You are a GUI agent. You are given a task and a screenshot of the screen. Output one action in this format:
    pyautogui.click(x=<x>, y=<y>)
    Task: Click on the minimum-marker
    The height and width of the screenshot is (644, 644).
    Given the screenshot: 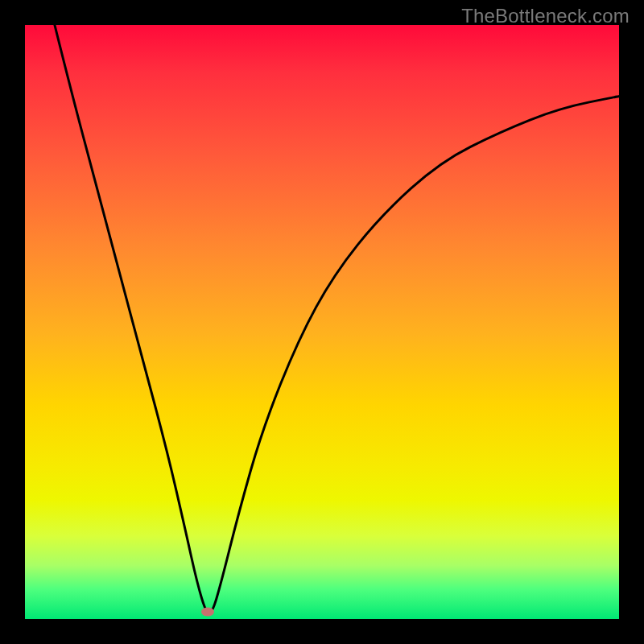 What is the action you would take?
    pyautogui.click(x=208, y=612)
    